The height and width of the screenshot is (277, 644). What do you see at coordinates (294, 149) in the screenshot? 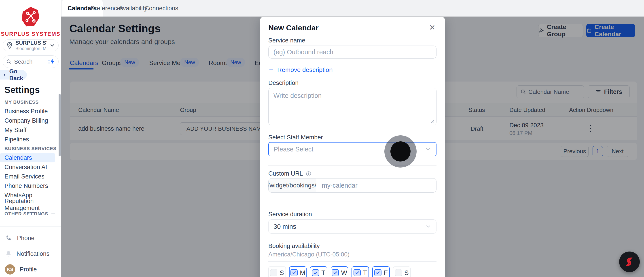
I see `staff-select-placeholder: Please Select` at bounding box center [294, 149].